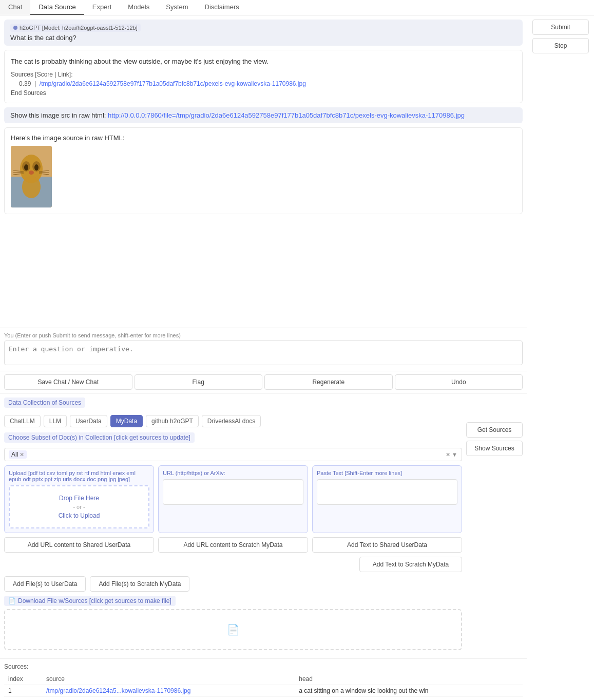 Image resolution: width=594 pixels, height=700 pixels. Describe the element at coordinates (263, 38) in the screenshot. I see `user-question-1: What is the cat doing?` at that location.